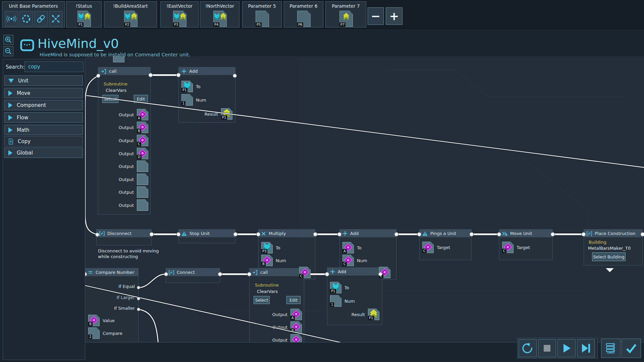 The height and width of the screenshot is (362, 644). I want to click on node-connect: Connect, so click(193, 276).